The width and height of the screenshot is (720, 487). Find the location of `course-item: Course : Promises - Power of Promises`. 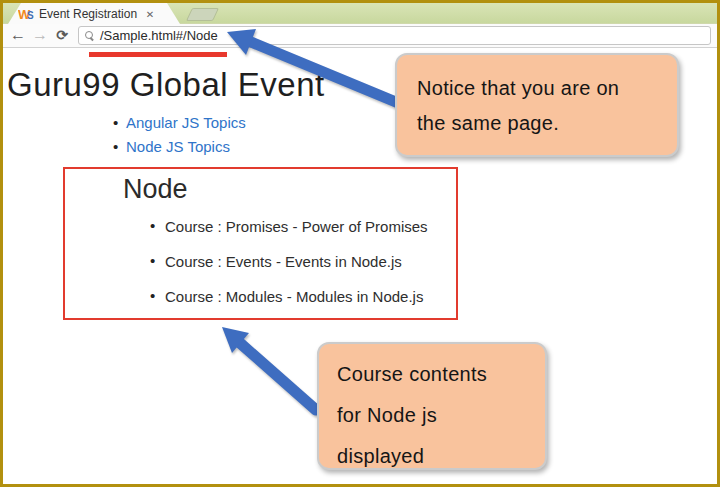

course-item: Course : Promises - Power of Promises is located at coordinates (289, 226).